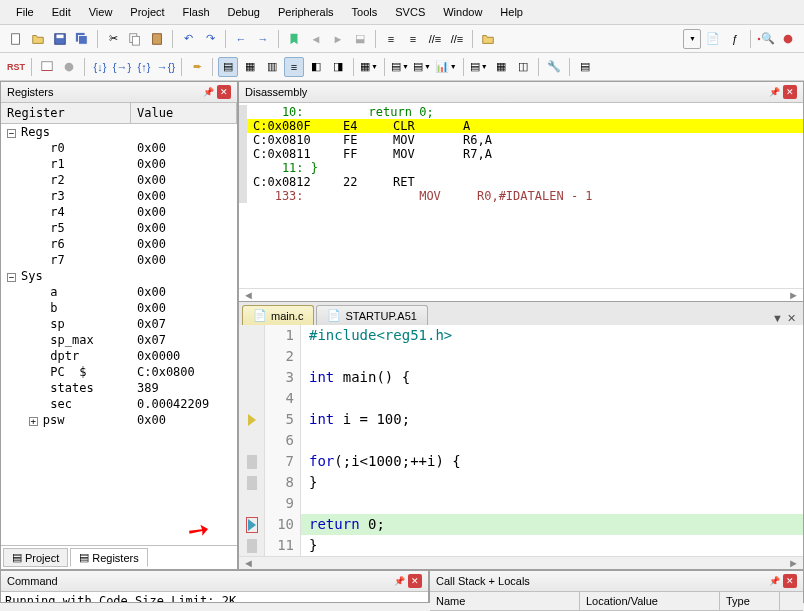 The height and width of the screenshot is (611, 804). Describe the element at coordinates (144, 67) in the screenshot. I see `step-out-icon: {↑}` at that location.